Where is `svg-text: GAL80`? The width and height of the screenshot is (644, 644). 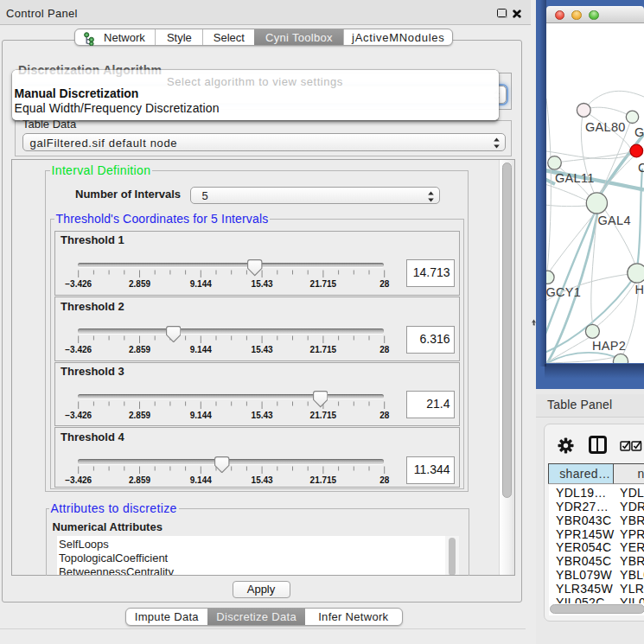 svg-text: GAL80 is located at coordinates (605, 126).